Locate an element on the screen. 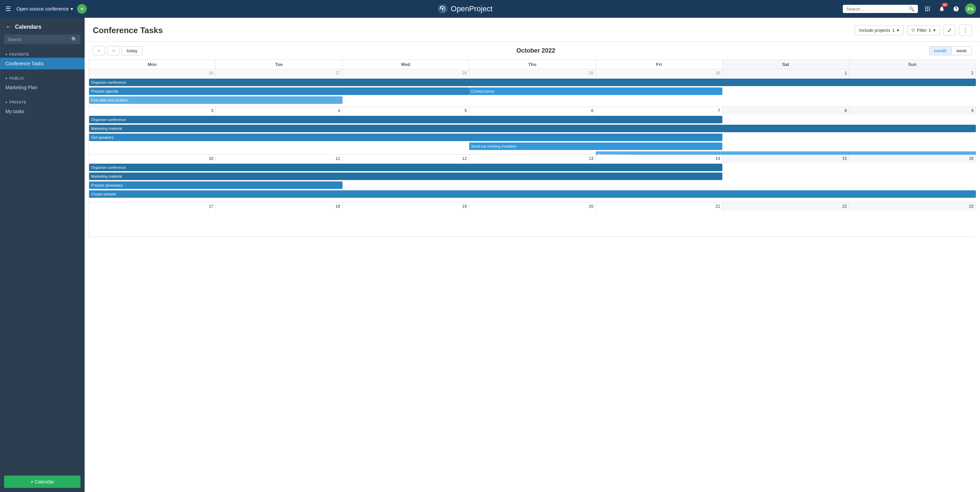 The height and width of the screenshot is (492, 980). cal-day-20: 20 is located at coordinates (533, 207).